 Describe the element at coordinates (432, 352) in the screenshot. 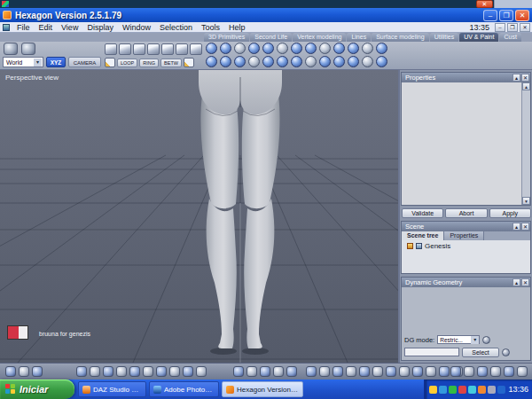

I see `dg-value-field` at that location.